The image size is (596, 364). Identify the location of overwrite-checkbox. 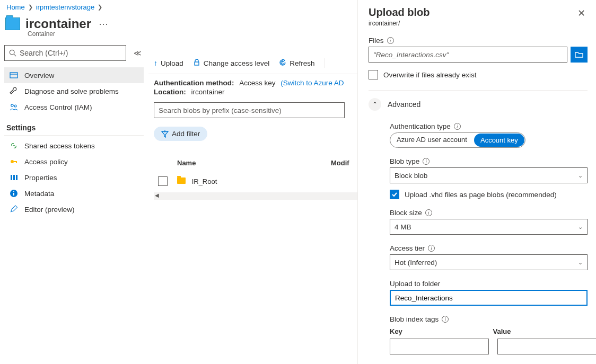
(373, 75).